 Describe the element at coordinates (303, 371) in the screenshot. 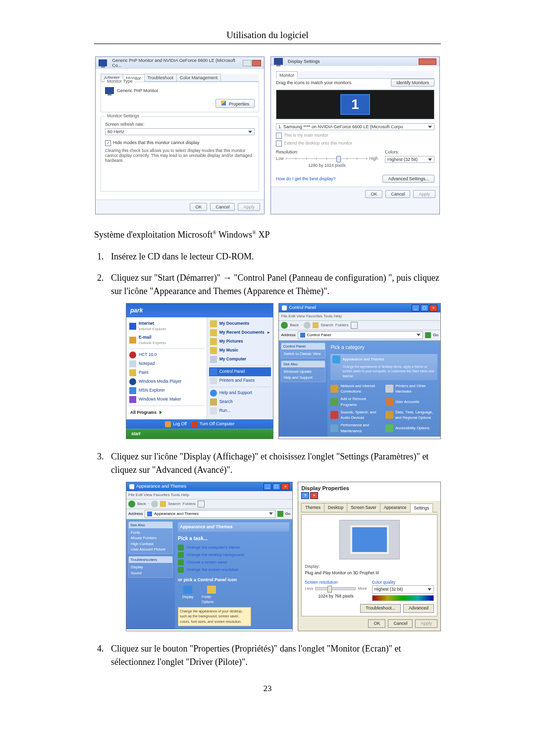

I see `windows-update-link: Windows Update` at that location.